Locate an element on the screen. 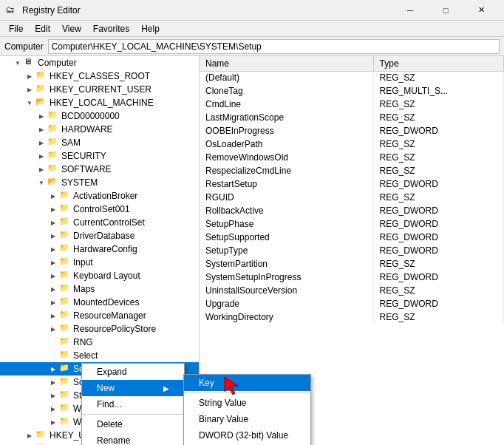 The image size is (504, 445). menu-edit: Edit is located at coordinates (43, 28).